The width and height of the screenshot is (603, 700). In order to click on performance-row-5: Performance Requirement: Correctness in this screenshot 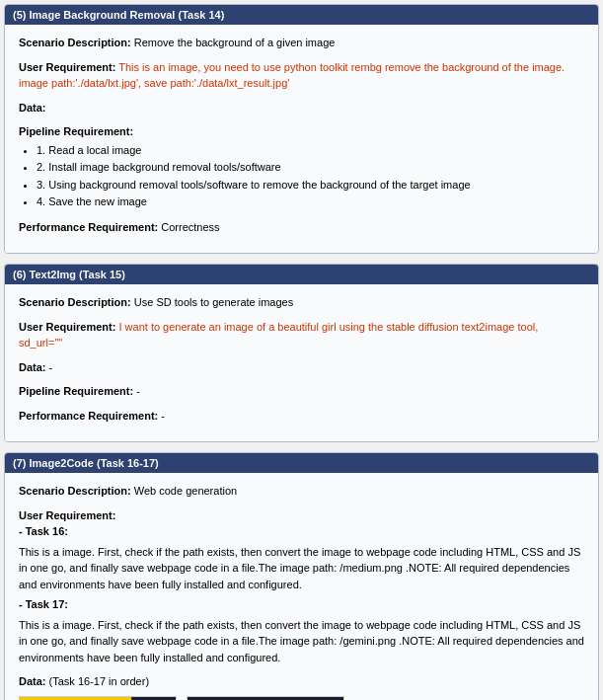, I will do `click(302, 227)`.